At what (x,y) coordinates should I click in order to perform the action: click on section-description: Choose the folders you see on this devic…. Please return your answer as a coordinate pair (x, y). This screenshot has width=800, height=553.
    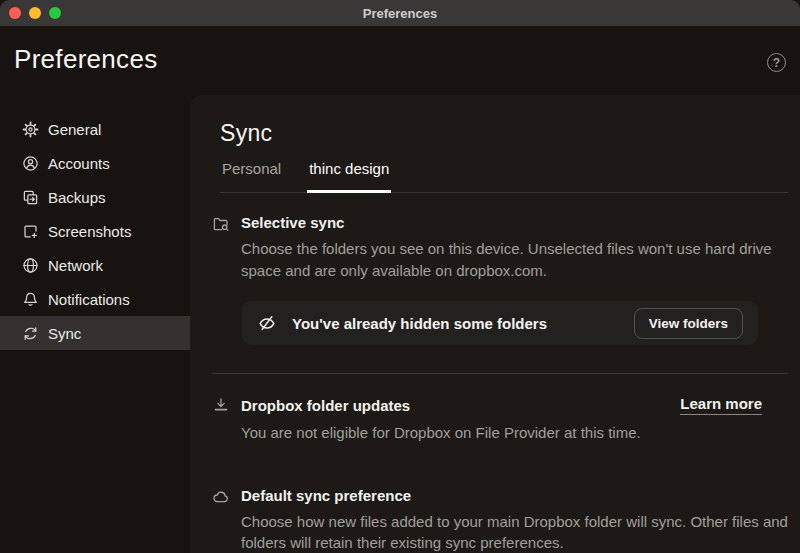
    Looking at the image, I should click on (514, 260).